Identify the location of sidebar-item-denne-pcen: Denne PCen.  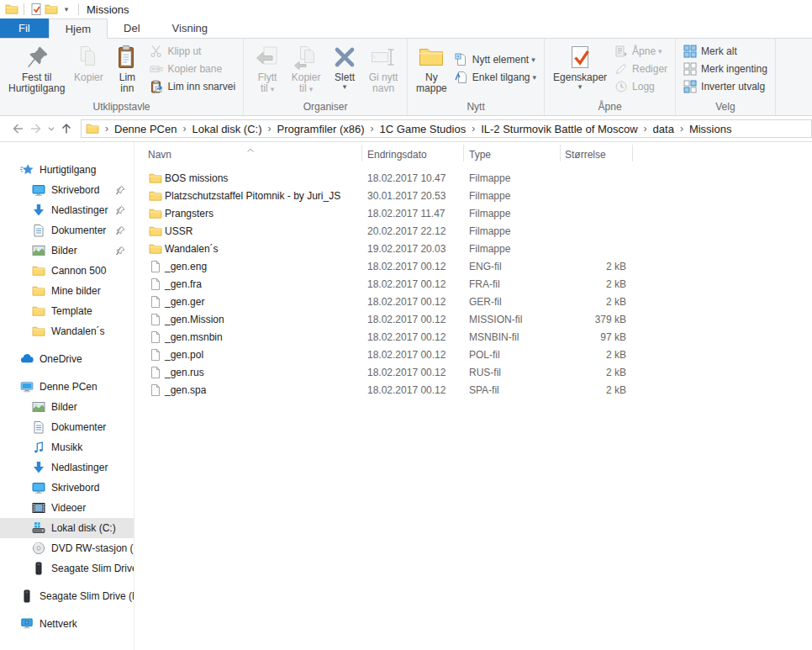
(67, 387).